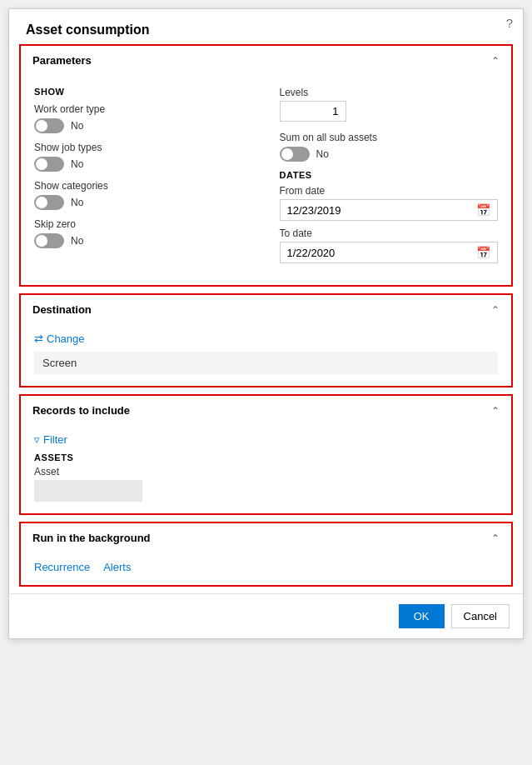  What do you see at coordinates (77, 202) in the screenshot?
I see `show-categories-value: No` at bounding box center [77, 202].